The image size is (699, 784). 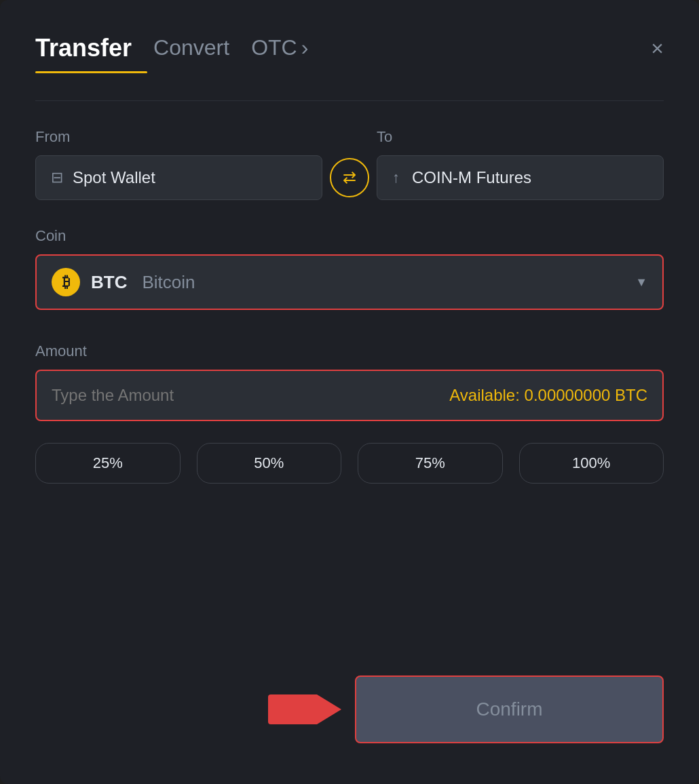 I want to click on to-wallet-text: COIN-M Futures, so click(x=472, y=178).